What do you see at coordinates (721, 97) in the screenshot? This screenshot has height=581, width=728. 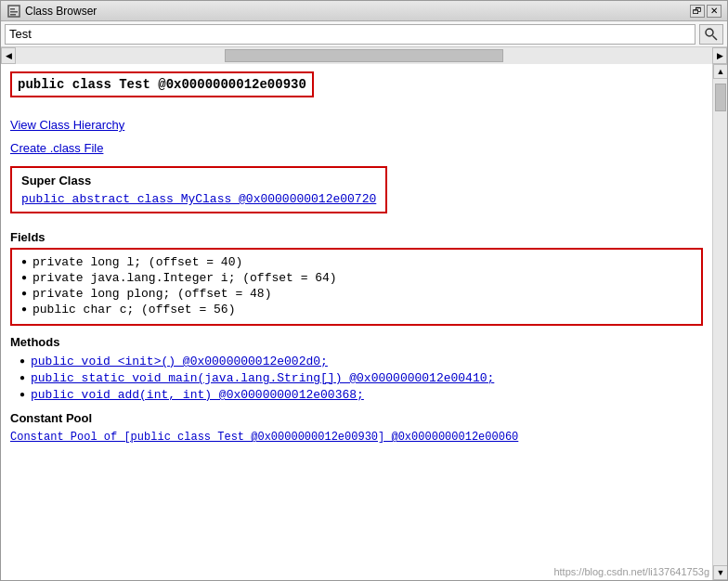 I see `v-scroll-thumb` at bounding box center [721, 97].